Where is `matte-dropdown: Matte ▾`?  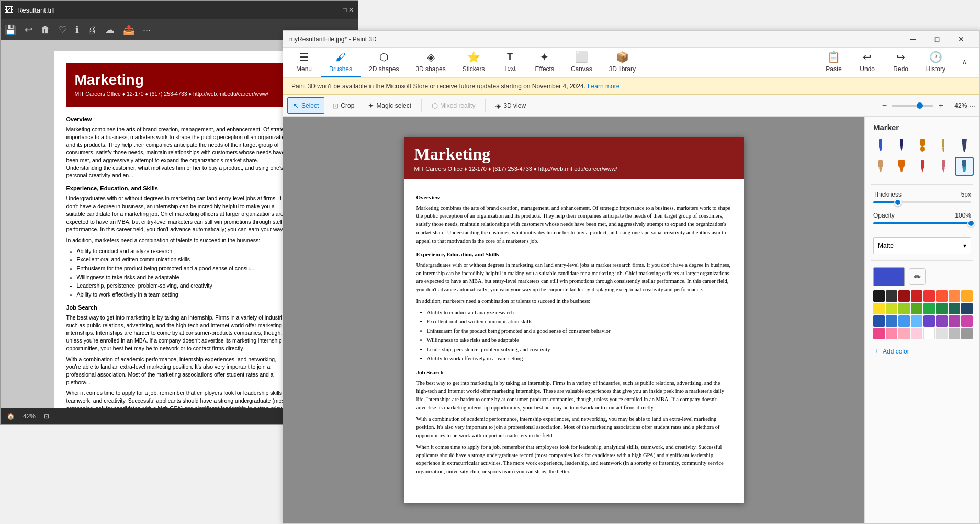 matte-dropdown: Matte ▾ is located at coordinates (922, 246).